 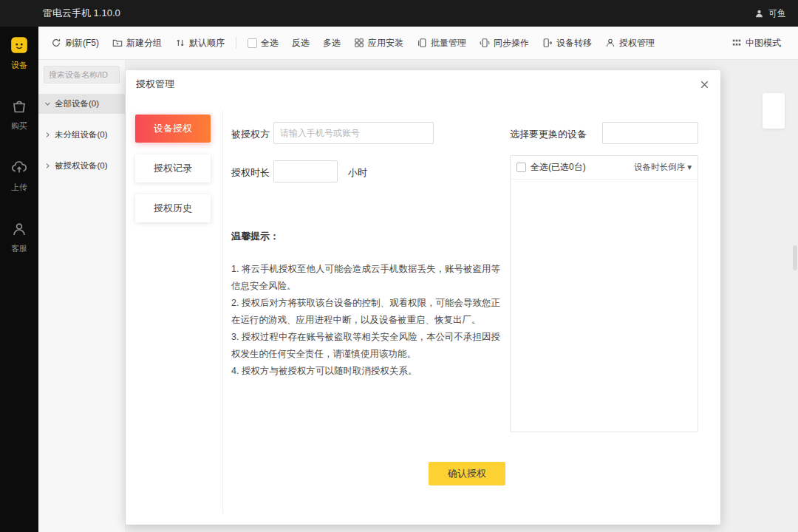 I want to click on device-search, so click(x=81, y=75).